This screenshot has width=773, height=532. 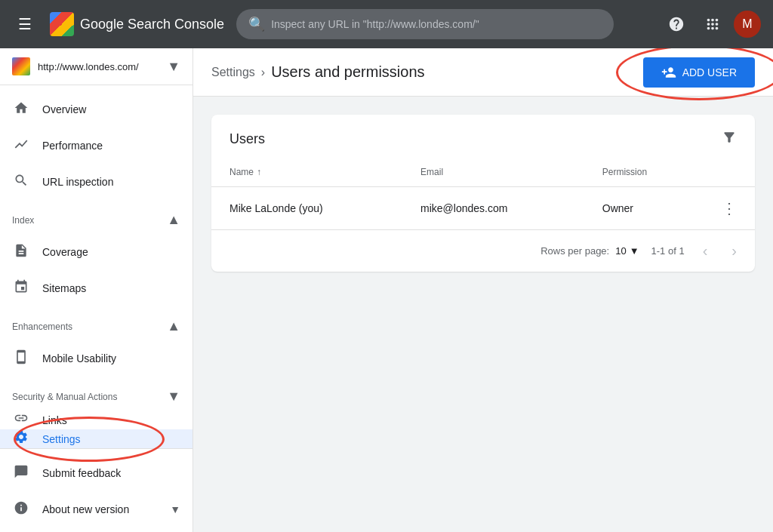 I want to click on sidebar-item-performance: Performance, so click(x=97, y=146).